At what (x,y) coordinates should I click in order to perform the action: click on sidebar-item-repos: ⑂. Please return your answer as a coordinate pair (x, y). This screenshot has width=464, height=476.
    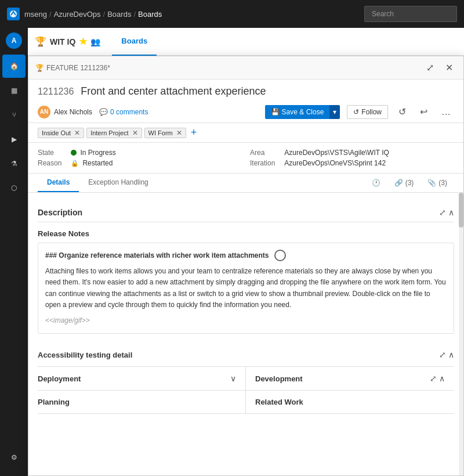
    Looking at the image, I should click on (14, 115).